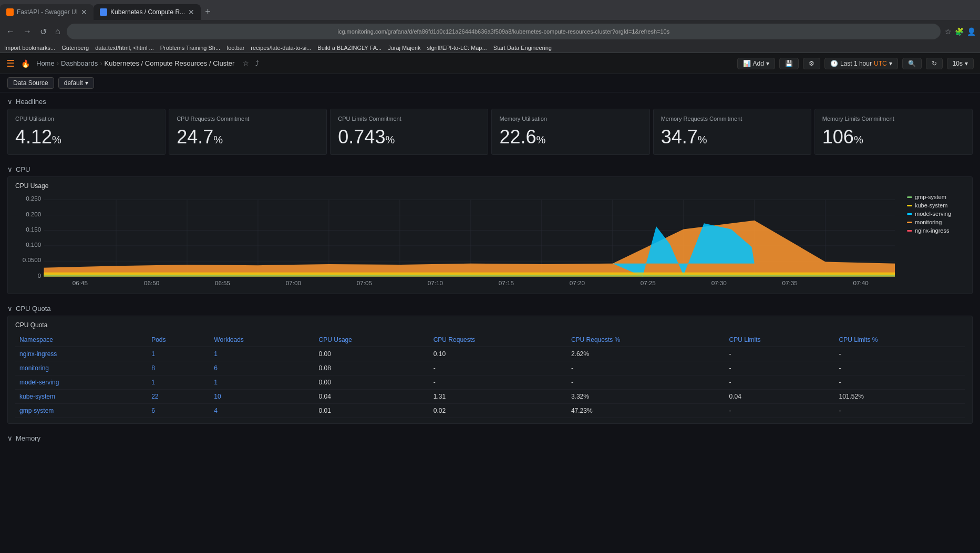  Describe the element at coordinates (81, 411) in the screenshot. I see `cell-namespace-4: gmp-system` at that location.